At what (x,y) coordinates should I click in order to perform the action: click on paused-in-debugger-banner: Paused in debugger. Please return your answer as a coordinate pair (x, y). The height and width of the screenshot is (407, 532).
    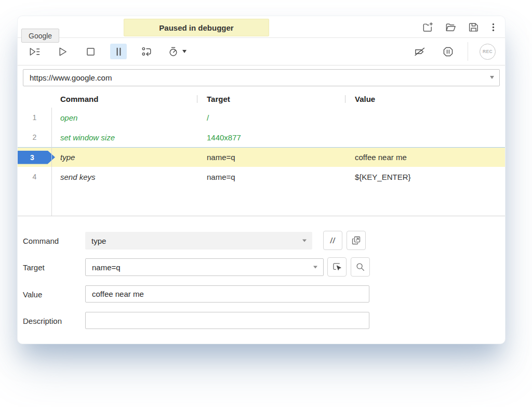
    Looking at the image, I should click on (196, 28).